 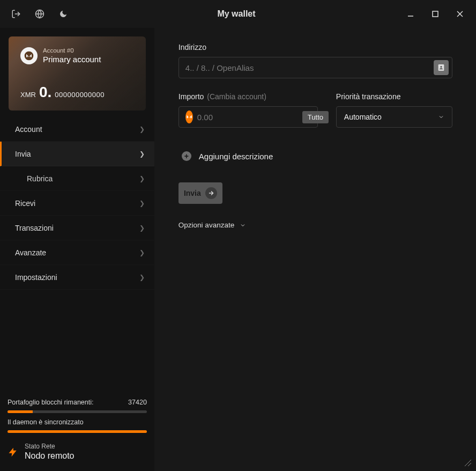 I want to click on maximize-button, so click(x=435, y=14).